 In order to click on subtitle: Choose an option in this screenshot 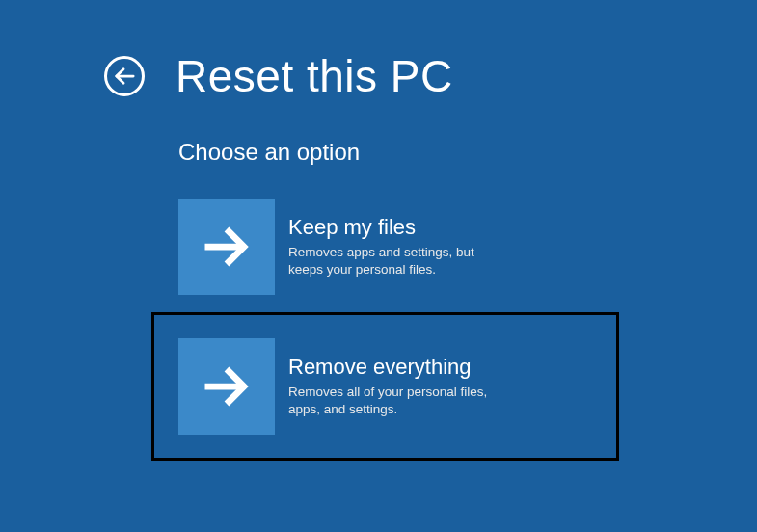, I will do `click(468, 152)`.